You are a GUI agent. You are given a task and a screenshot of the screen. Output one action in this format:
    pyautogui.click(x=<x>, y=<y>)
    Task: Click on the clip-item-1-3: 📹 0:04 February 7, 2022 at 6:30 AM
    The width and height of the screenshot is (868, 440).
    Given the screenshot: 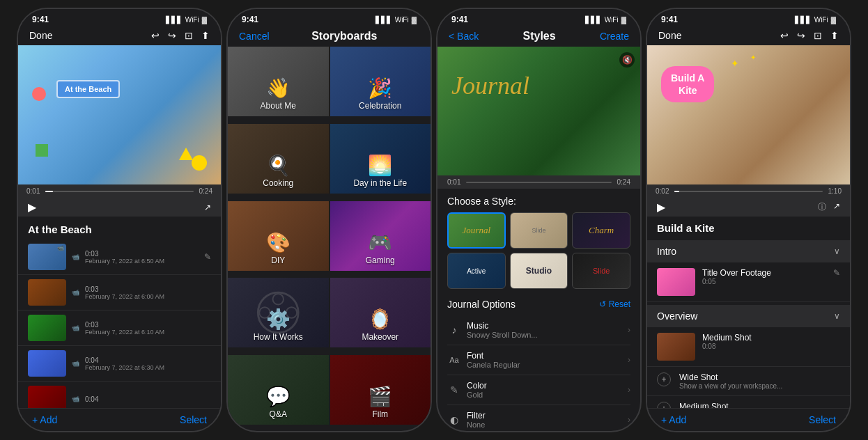 What is the action you would take?
    pyautogui.click(x=120, y=363)
    